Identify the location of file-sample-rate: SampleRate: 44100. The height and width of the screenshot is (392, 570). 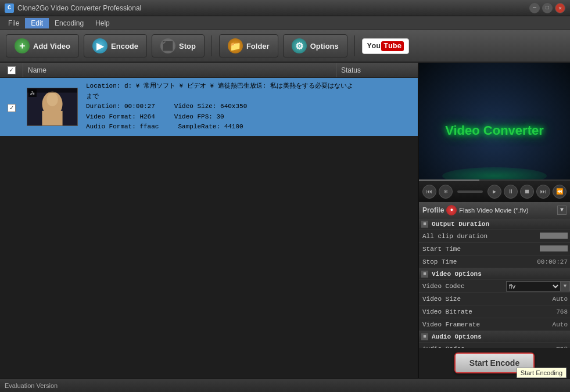
(210, 127).